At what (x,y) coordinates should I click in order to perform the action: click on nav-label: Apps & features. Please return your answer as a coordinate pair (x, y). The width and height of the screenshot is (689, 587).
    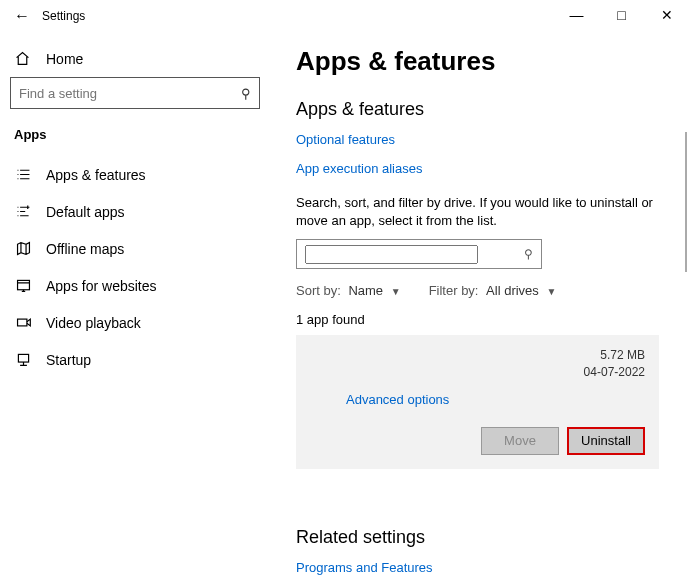
    Looking at the image, I should click on (96, 175).